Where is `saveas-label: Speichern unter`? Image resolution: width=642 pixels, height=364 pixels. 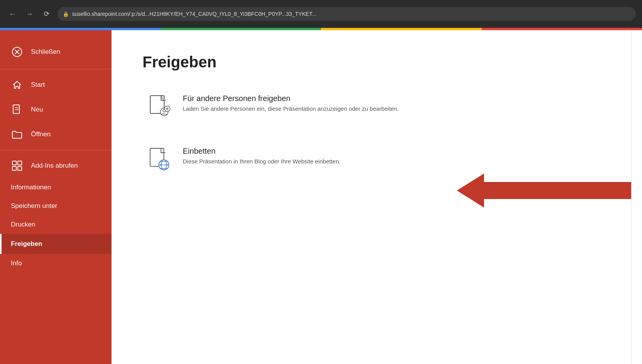 saveas-label: Speichern unter is located at coordinates (34, 206).